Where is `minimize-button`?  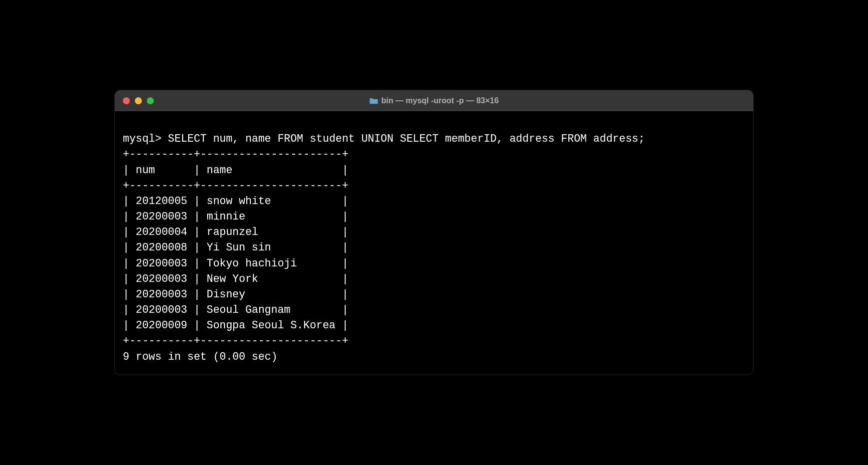
minimize-button is located at coordinates (138, 101).